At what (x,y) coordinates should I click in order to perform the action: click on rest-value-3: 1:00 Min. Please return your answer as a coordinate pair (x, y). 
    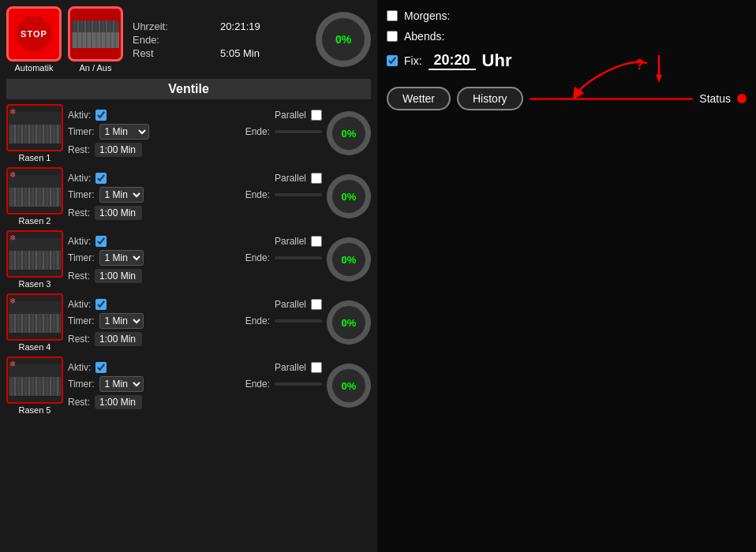
    Looking at the image, I should click on (118, 276).